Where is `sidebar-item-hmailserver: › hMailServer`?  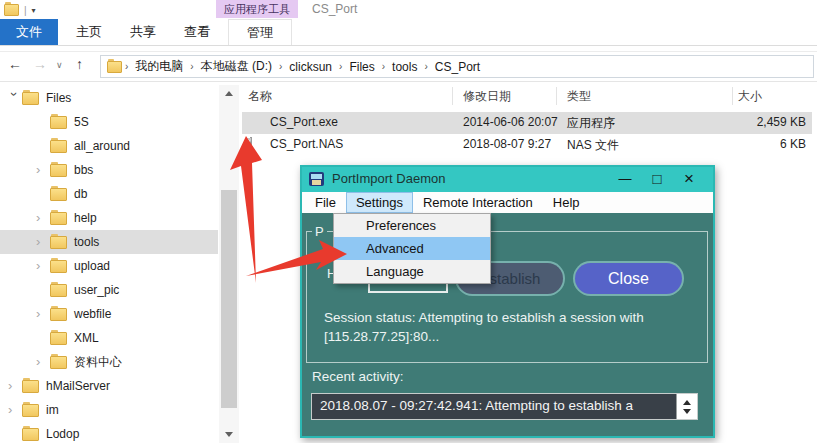 sidebar-item-hmailserver: › hMailServer is located at coordinates (109, 386).